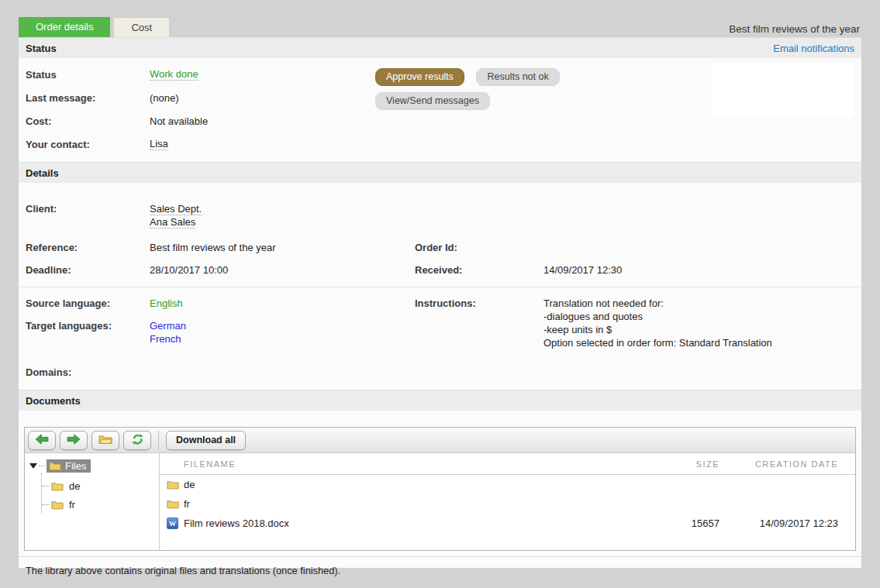 The image size is (880, 588). I want to click on instructions-line: -dialogues and quotes, so click(699, 317).